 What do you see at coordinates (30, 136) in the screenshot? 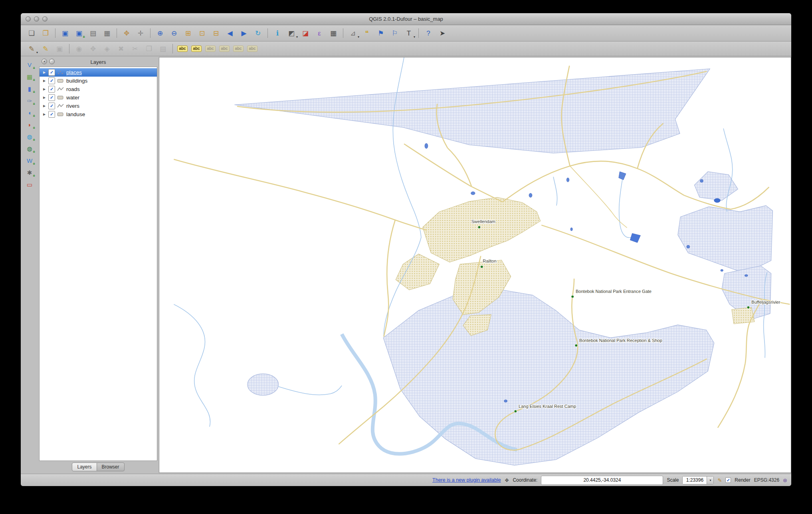
I see `add-wms-layer-button: ◍+` at bounding box center [30, 136].